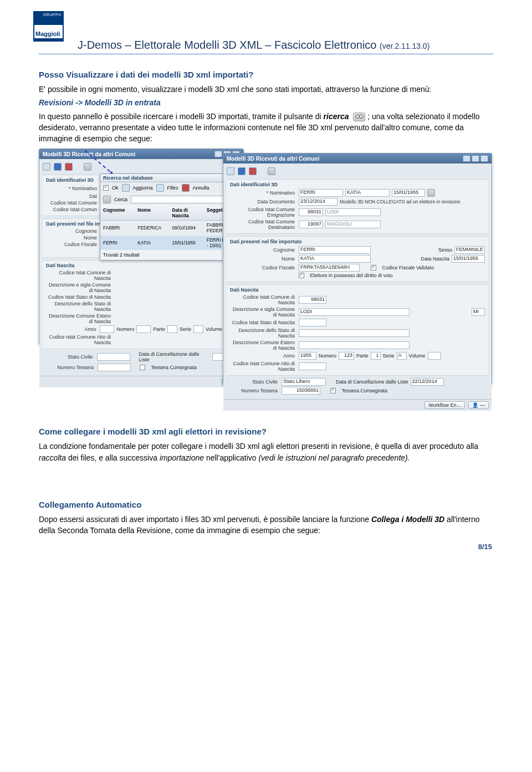 Image resolution: width=532 pixels, height=772 pixels. Describe the element at coordinates (186, 188) in the screenshot. I see `cancel-icon` at that location.